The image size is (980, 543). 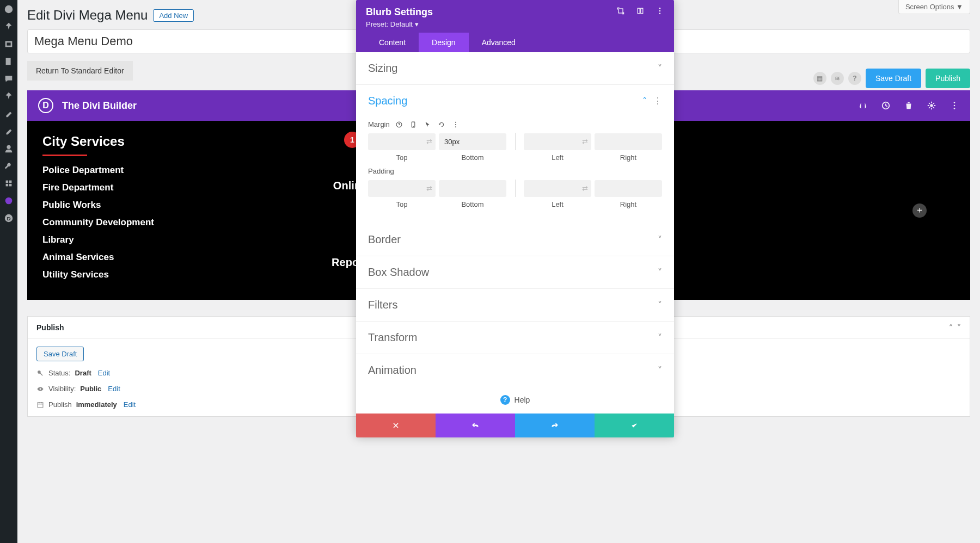 I want to click on phone-icon, so click(x=413, y=125).